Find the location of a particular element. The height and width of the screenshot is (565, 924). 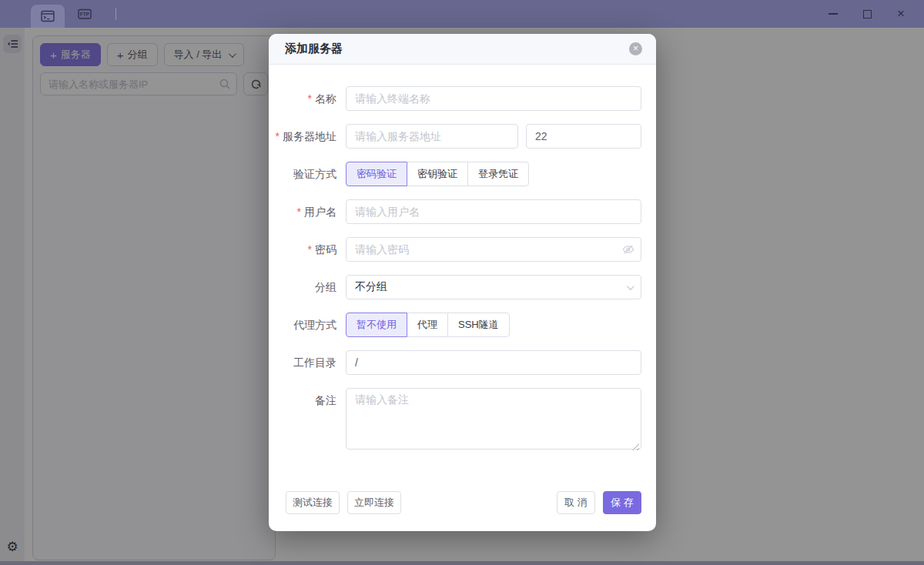

field-label-remark: 备注 is located at coordinates (312, 400).